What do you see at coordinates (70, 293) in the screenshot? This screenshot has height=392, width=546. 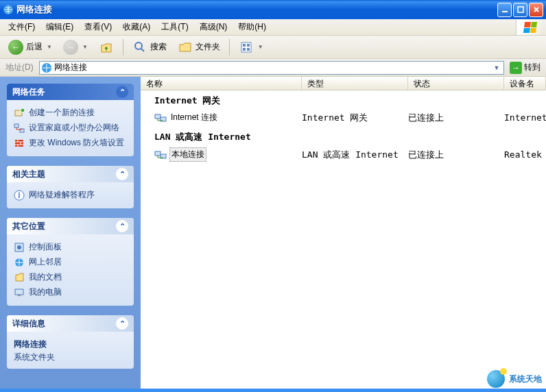 I see `place-my-computer: 我的电脑` at bounding box center [70, 293].